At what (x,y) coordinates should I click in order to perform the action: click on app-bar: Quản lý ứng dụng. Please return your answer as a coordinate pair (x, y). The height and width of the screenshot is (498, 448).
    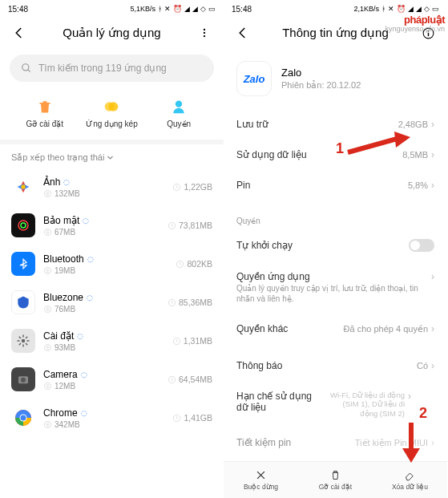
    Looking at the image, I should click on (112, 33).